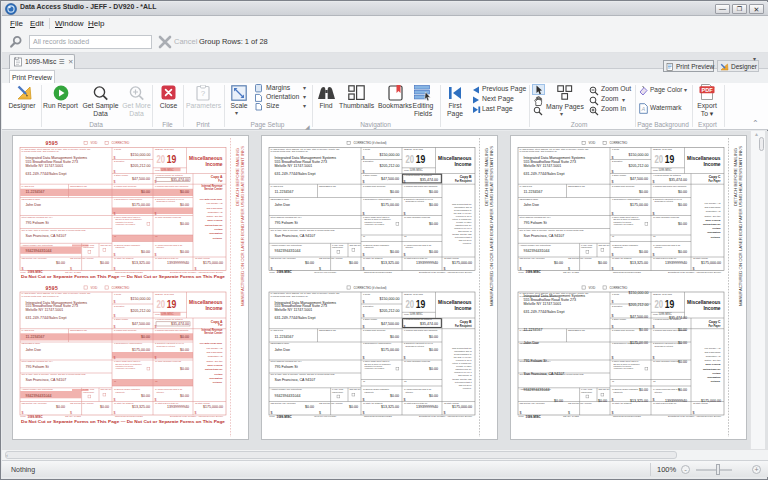 This screenshot has height=480, width=768. Describe the element at coordinates (466, 322) in the screenshot. I see `svg-text: Copy B` at that location.